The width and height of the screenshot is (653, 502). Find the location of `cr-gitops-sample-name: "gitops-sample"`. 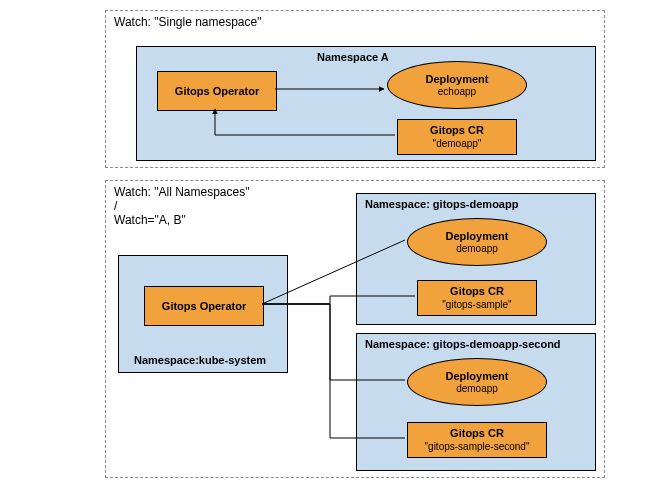

cr-gitops-sample-name: "gitops-sample" is located at coordinates (476, 305).